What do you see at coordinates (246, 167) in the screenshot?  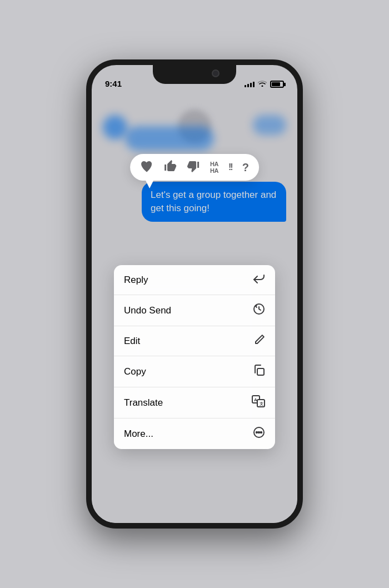 I see `reaction-question: ?` at bounding box center [246, 167].